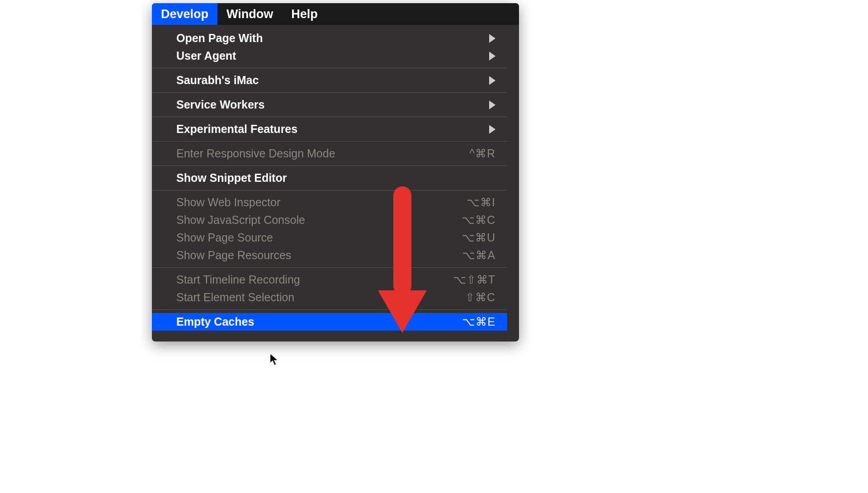 This screenshot has height=493, width=868. What do you see at coordinates (330, 56) in the screenshot?
I see `menu-item-user-agent: User Agent` at bounding box center [330, 56].